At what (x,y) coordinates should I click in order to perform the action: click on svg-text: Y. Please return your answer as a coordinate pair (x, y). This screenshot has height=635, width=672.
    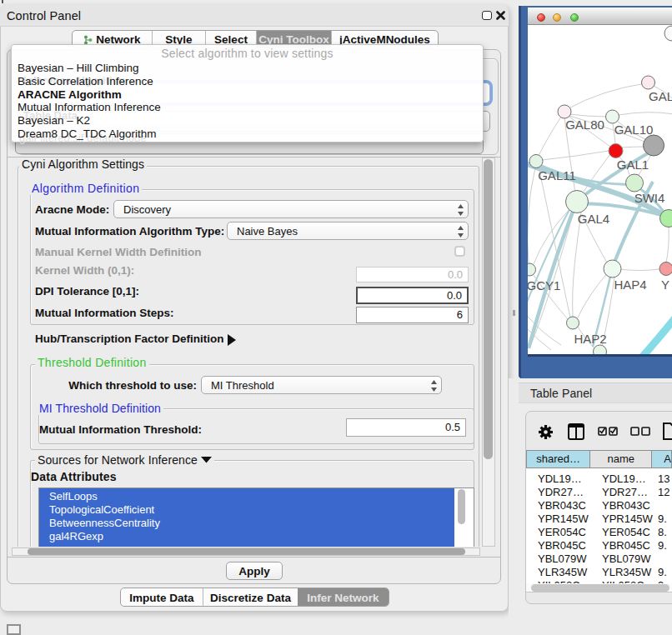
    Looking at the image, I should click on (665, 285).